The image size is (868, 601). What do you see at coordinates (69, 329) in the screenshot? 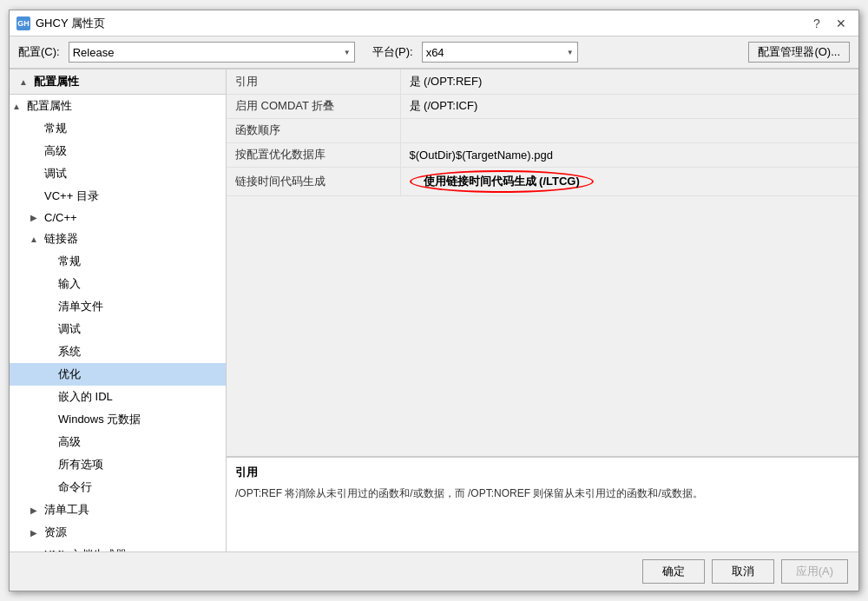
I see `node-label: 调试` at bounding box center [69, 329].